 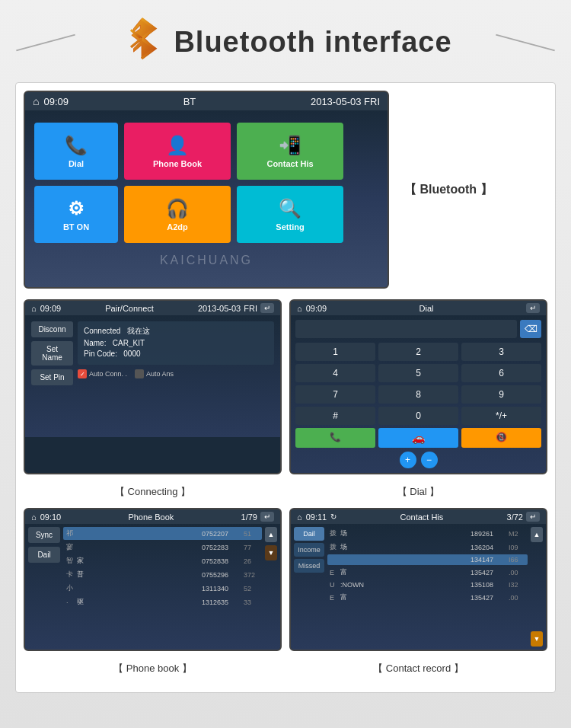 I want to click on main-bt-label: BT, so click(x=190, y=102).